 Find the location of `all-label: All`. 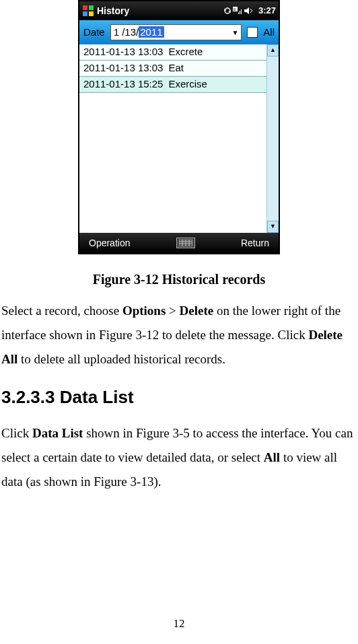

all-label: All is located at coordinates (269, 32).